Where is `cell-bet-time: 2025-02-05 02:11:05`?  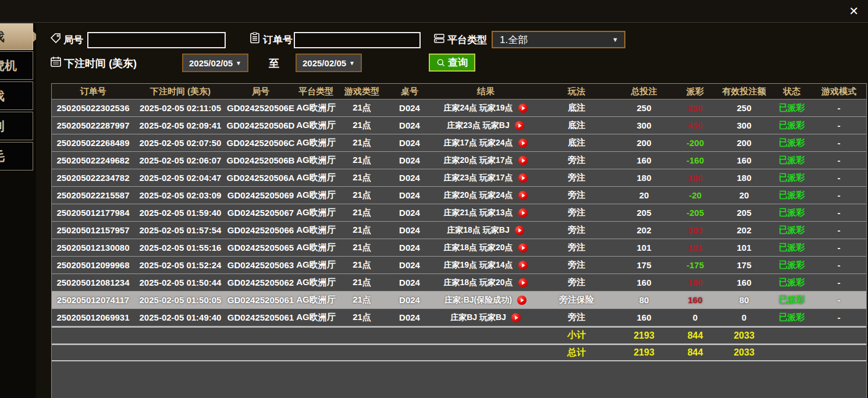
cell-bet-time: 2025-02-05 02:11:05 is located at coordinates (180, 108).